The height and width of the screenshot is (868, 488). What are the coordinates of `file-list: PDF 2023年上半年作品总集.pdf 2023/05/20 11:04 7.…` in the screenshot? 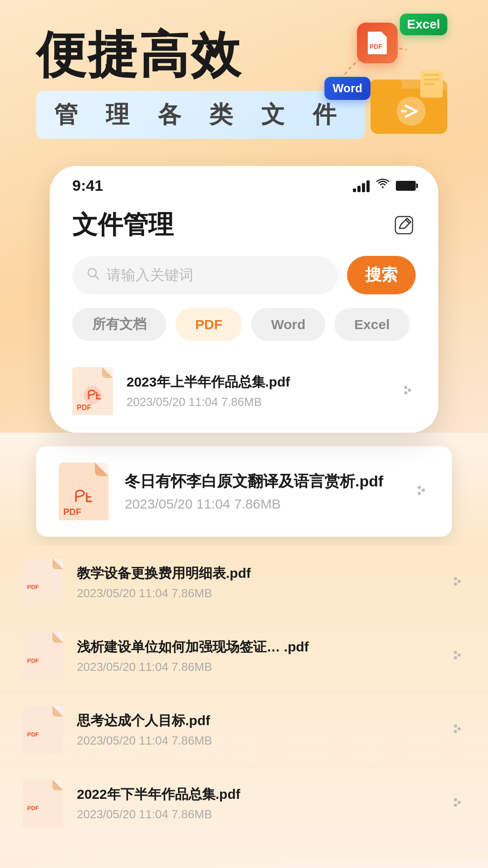 It's located at (244, 392).